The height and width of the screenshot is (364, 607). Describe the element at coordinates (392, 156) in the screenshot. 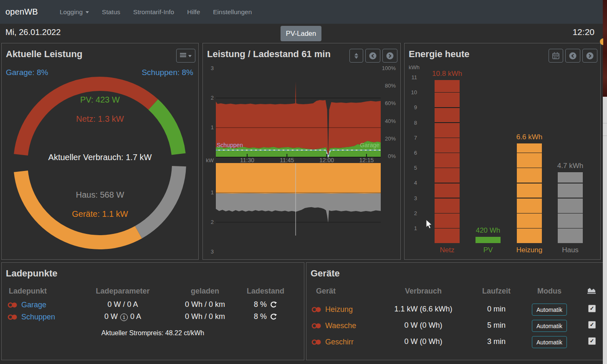

I see `axis-tick: 0%` at that location.